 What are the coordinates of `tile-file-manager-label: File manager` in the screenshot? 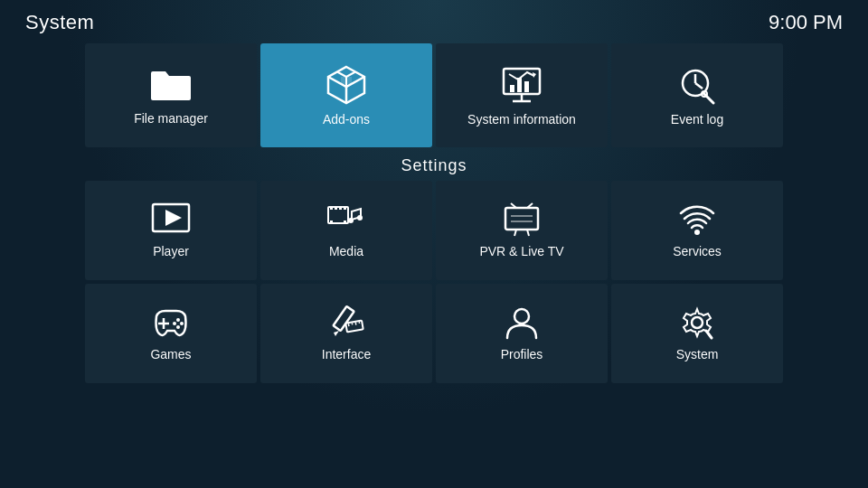 It's located at (171, 118).